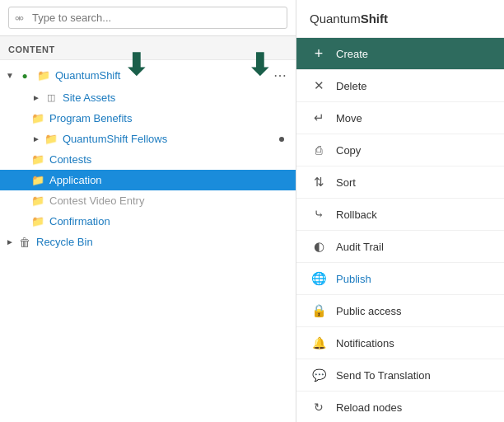 The height and width of the screenshot is (422, 504). What do you see at coordinates (400, 214) in the screenshot?
I see `menu-item-rollback: ⤷ Rollback` at bounding box center [400, 214].